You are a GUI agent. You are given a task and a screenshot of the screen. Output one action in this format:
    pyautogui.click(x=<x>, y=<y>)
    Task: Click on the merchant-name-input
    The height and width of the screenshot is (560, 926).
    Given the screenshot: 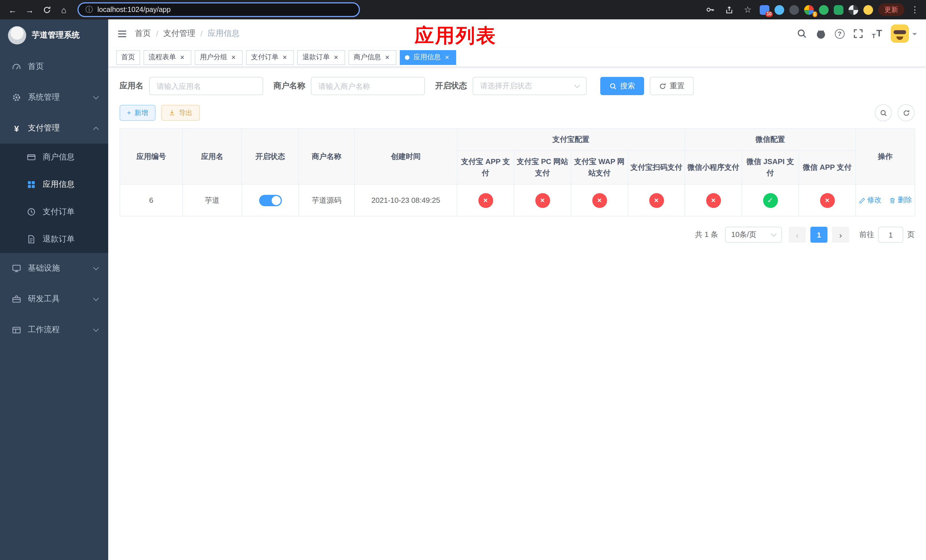 What is the action you would take?
    pyautogui.click(x=368, y=86)
    